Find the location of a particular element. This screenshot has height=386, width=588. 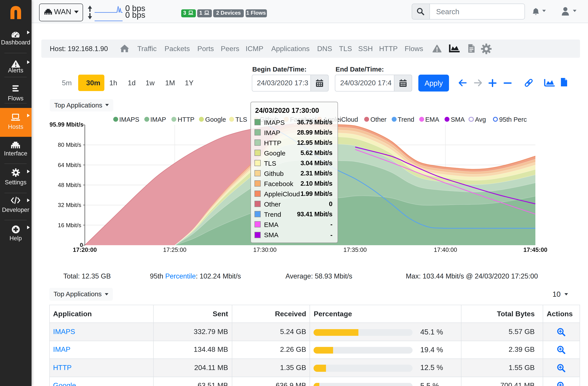

svg-text: 95.99 Mbit/s is located at coordinates (66, 125).